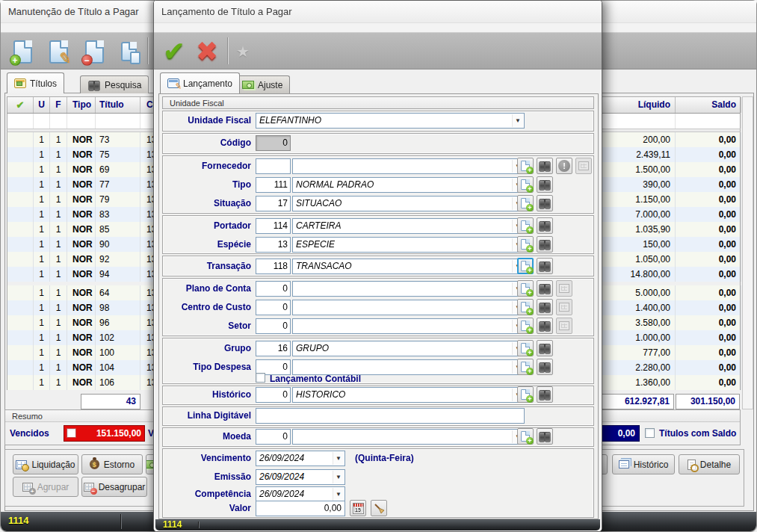  Describe the element at coordinates (525, 166) in the screenshot. I see `fornecedor-new-button` at that location.